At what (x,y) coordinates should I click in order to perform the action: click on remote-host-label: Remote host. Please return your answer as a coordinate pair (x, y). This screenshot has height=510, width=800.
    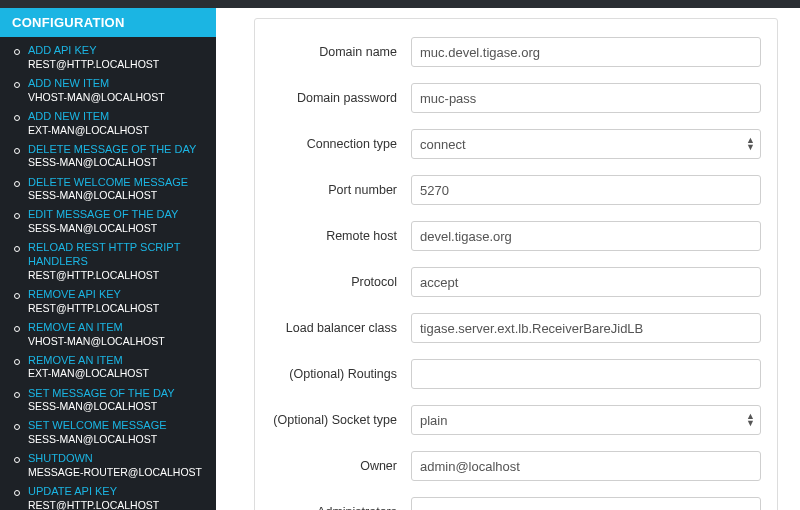
    Looking at the image, I should click on (341, 236).